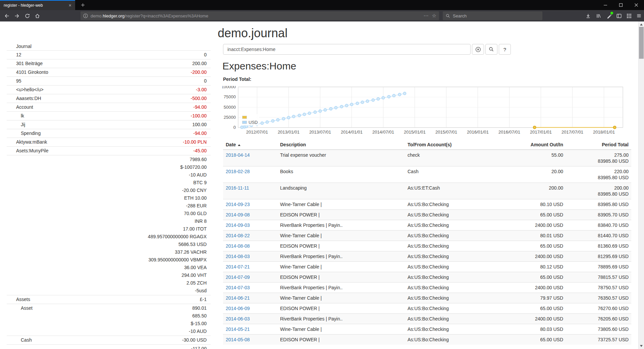 The image size is (644, 349). I want to click on menu-button, so click(639, 16).